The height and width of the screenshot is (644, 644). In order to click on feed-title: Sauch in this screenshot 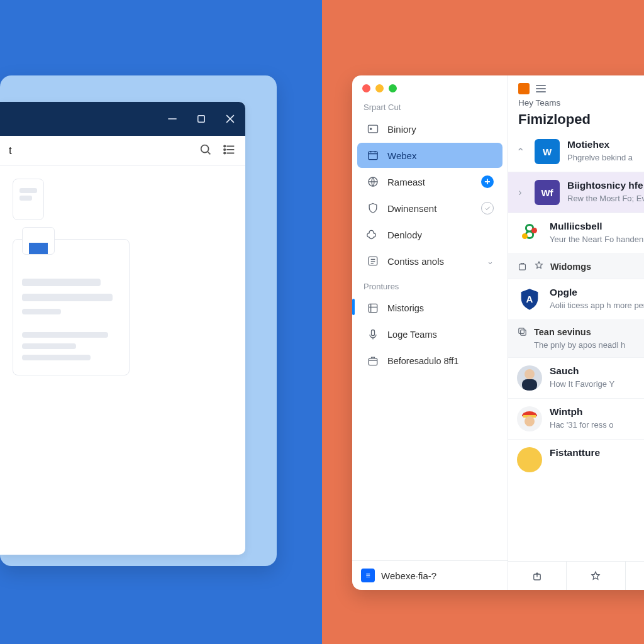, I will do `click(582, 371)`.